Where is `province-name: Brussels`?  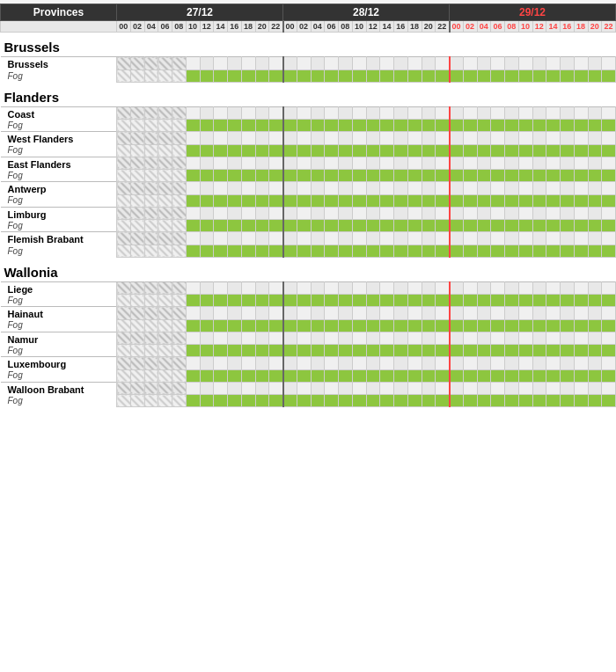 province-name: Brussels is located at coordinates (59, 63).